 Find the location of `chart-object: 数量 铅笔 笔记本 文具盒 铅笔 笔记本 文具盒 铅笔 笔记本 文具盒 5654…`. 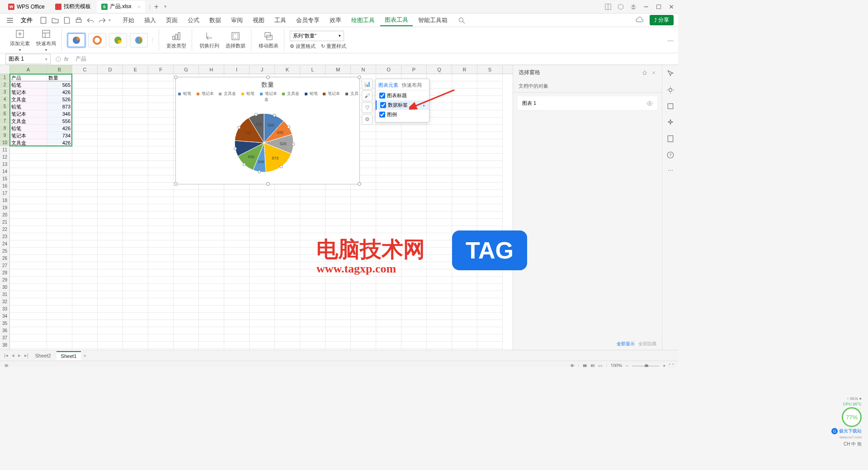

chart-object: 数量 铅笔 笔记本 文具盒 铅笔 笔记本 文具盒 铅笔 笔记本 文具盒 5654… is located at coordinates (268, 131).